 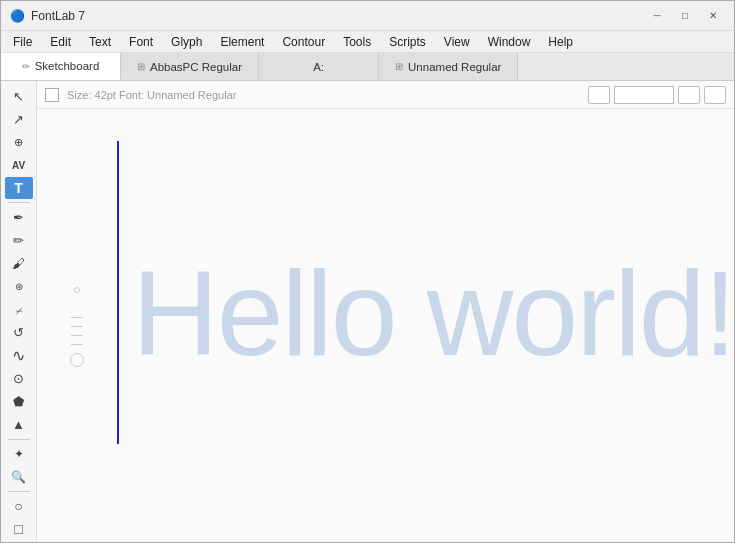 I want to click on guide-circle, so click(x=77, y=360).